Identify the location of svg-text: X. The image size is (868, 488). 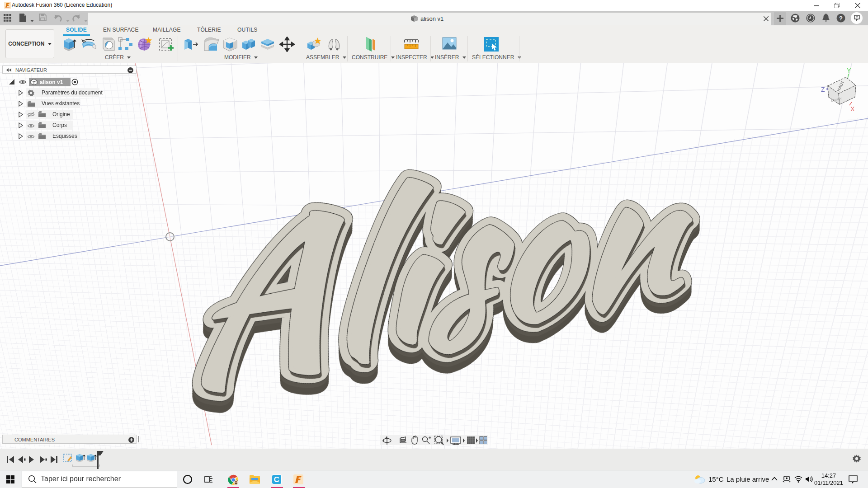
(853, 109).